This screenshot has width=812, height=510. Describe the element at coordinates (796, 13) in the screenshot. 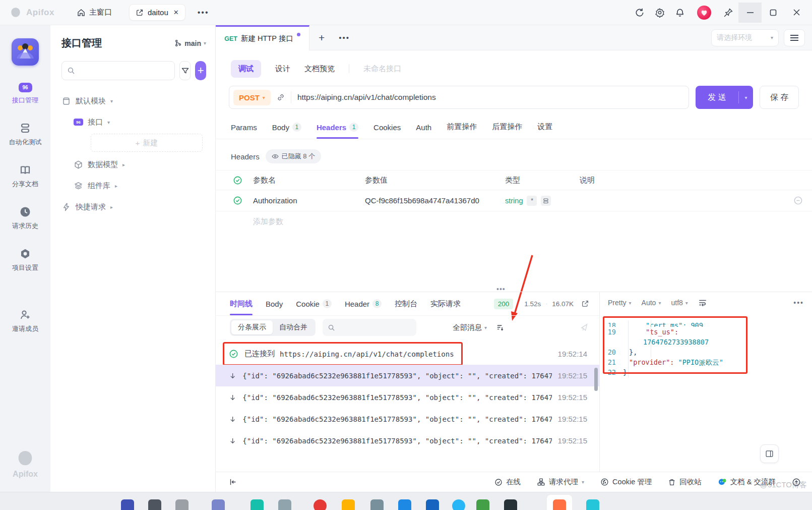

I see `close-button` at that location.